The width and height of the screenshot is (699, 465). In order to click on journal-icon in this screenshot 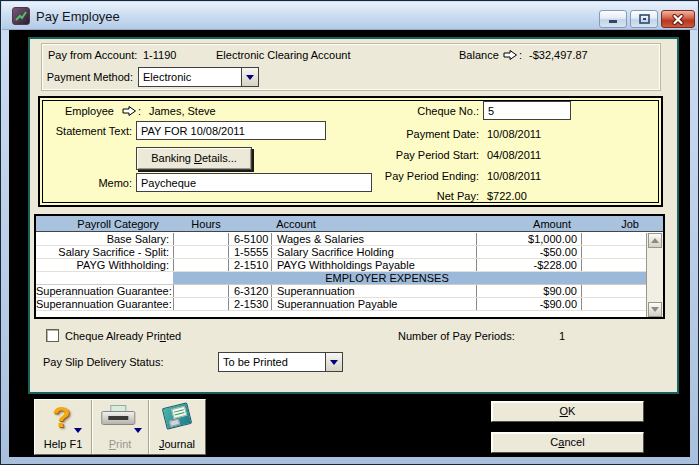, I will do `click(178, 416)`.